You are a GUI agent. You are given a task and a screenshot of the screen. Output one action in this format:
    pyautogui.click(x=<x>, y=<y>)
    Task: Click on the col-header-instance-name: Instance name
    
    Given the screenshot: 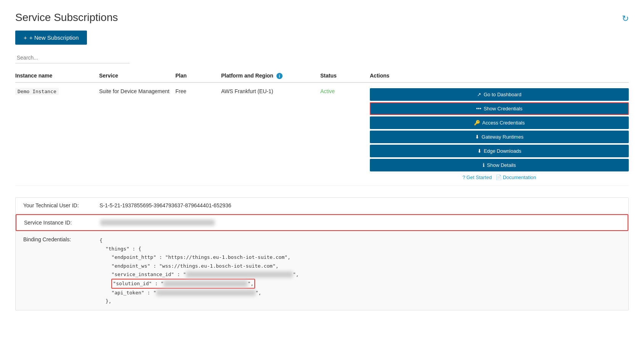 What is the action you would take?
    pyautogui.click(x=57, y=76)
    